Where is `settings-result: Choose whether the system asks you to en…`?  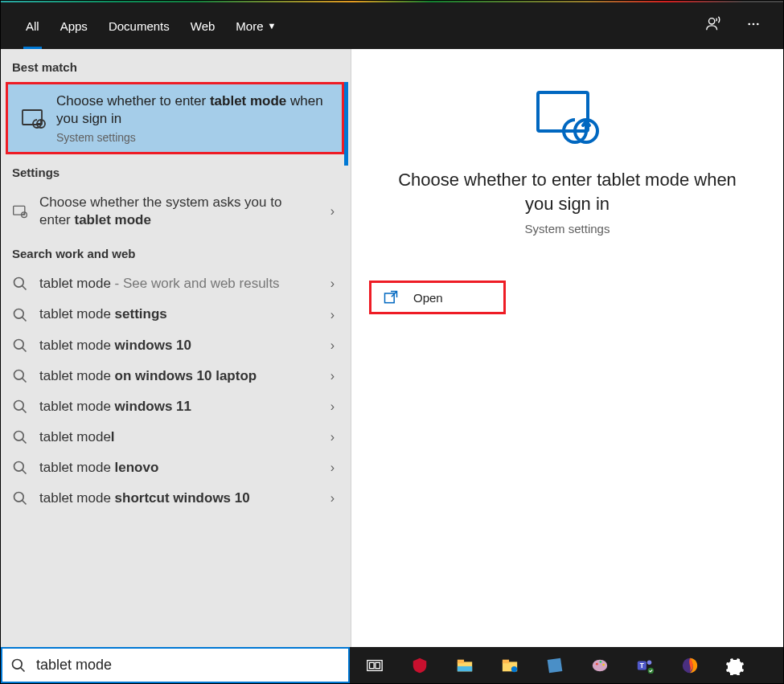 settings-result: Choose whether the system asks you to en… is located at coordinates (175, 211).